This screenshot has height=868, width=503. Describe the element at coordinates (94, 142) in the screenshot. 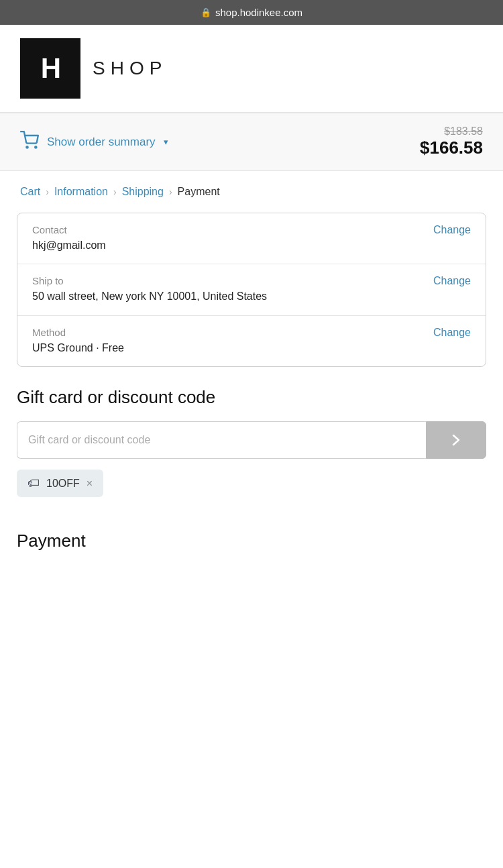

I see `order-summary-toggle: Show order summary ▾` at that location.